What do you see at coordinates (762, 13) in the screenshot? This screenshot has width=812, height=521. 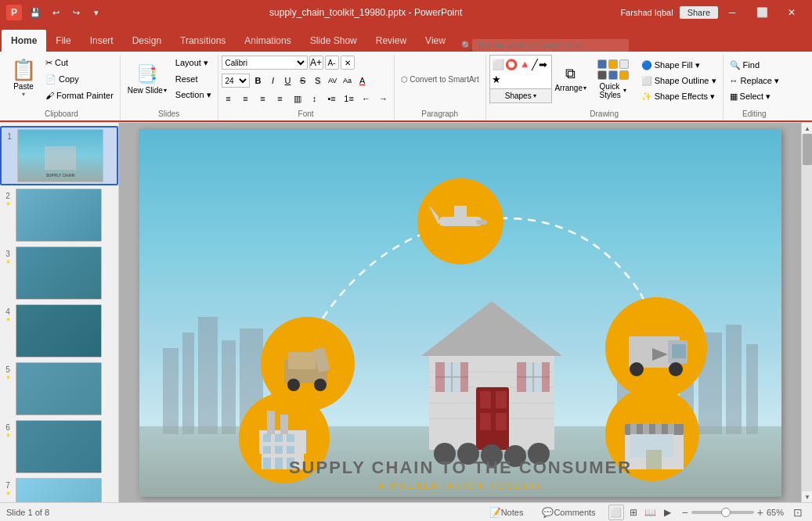 I see `maximize-button: ⬜` at bounding box center [762, 13].